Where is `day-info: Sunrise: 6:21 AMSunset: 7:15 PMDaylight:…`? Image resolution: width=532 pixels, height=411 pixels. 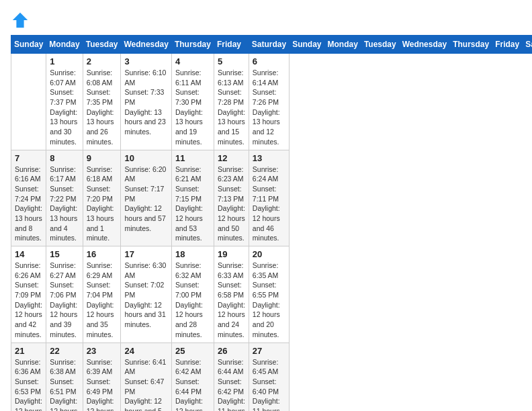
day-info: Sunrise: 6:21 AMSunset: 7:15 PMDaylight:… is located at coordinates (193, 204).